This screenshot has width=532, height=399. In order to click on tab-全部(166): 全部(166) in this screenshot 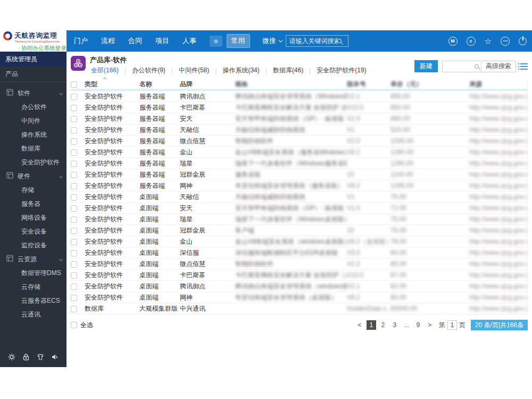, I will do `click(105, 72)`.